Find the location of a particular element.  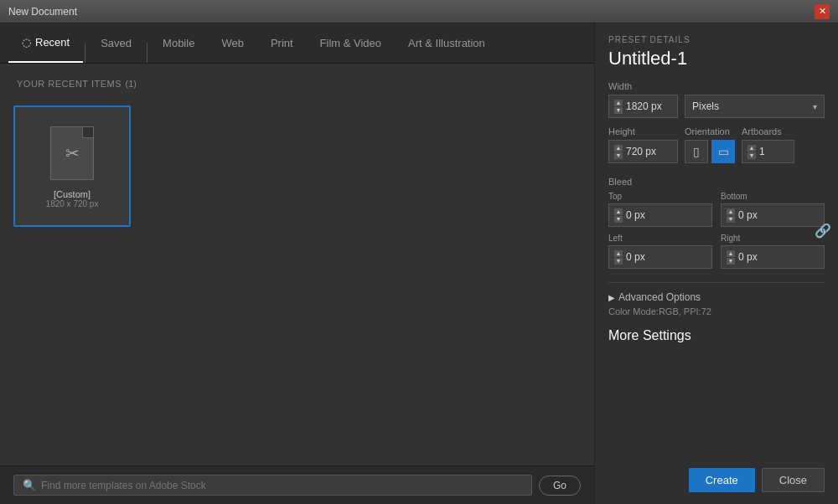

tab-web: Web is located at coordinates (233, 44).